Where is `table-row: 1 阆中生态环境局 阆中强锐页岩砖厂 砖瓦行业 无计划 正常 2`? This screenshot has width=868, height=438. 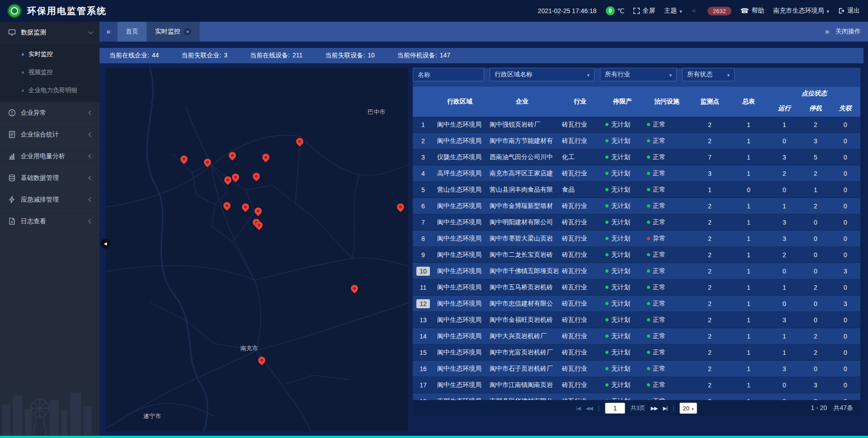
table-row: 1 阆中生态环境局 阆中强锐页岩砖厂 砖瓦行业 无计划 正常 2 is located at coordinates (637, 125).